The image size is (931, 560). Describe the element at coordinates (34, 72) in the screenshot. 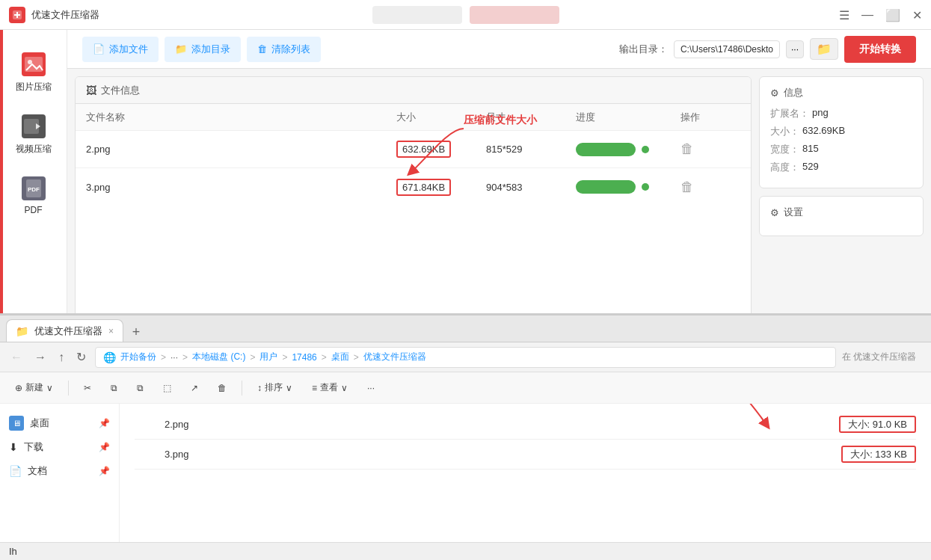

I see `sidebar-item-image: 图片压缩` at that location.